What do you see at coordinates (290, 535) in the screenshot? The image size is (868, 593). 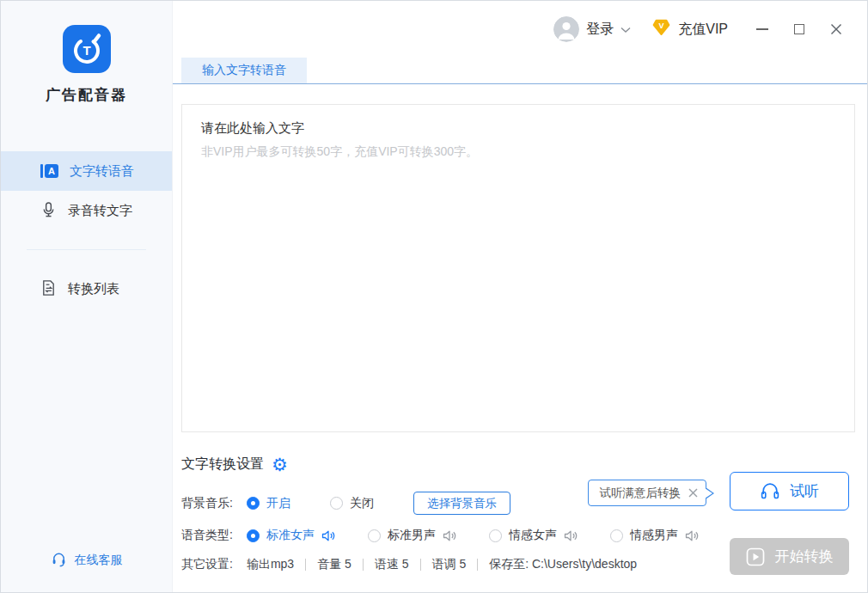 I see `voice-option-standard-female: 标准女声` at bounding box center [290, 535].